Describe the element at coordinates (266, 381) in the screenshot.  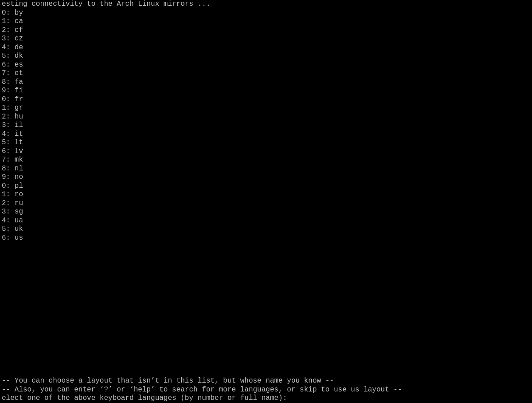
I see `footer-line: -- You can choose a layout that isn’t in…` at that location.